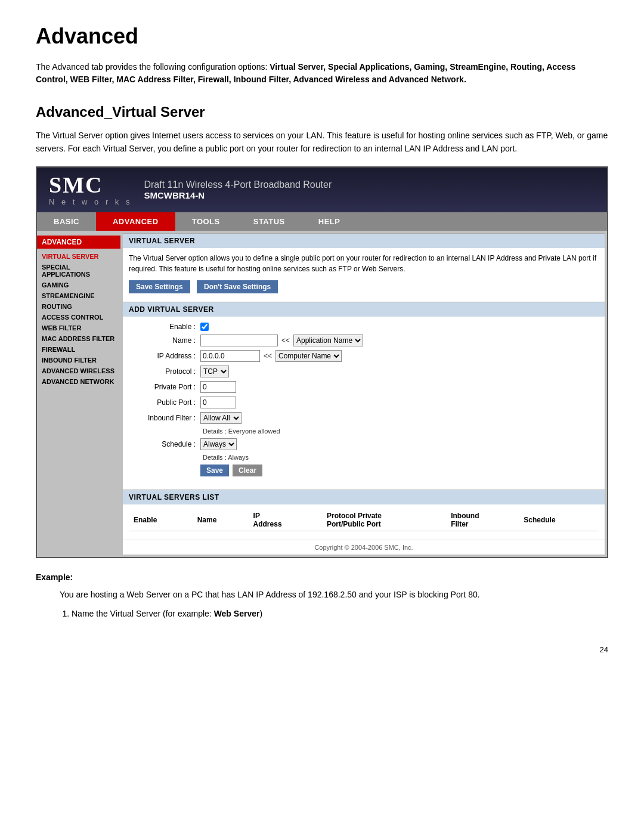 Image resolution: width=644 pixels, height=833 pixels. What do you see at coordinates (79, 271) in the screenshot?
I see `sidebar-item-special-applications: SPECIAL APPLICATIONS` at bounding box center [79, 271].